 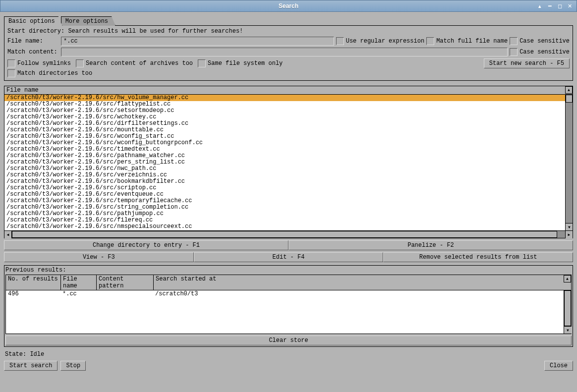 What do you see at coordinates (88, 21) in the screenshot?
I see `tab-more-options: More options` at bounding box center [88, 21].